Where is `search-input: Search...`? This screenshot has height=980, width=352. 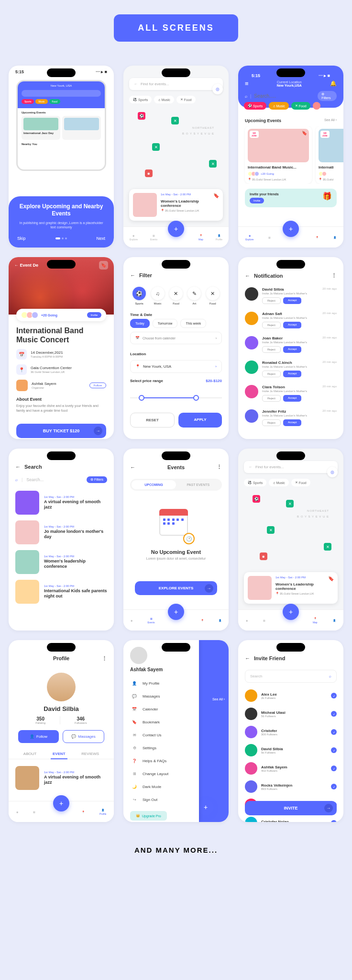
search-input: Search... is located at coordinates (55, 480).